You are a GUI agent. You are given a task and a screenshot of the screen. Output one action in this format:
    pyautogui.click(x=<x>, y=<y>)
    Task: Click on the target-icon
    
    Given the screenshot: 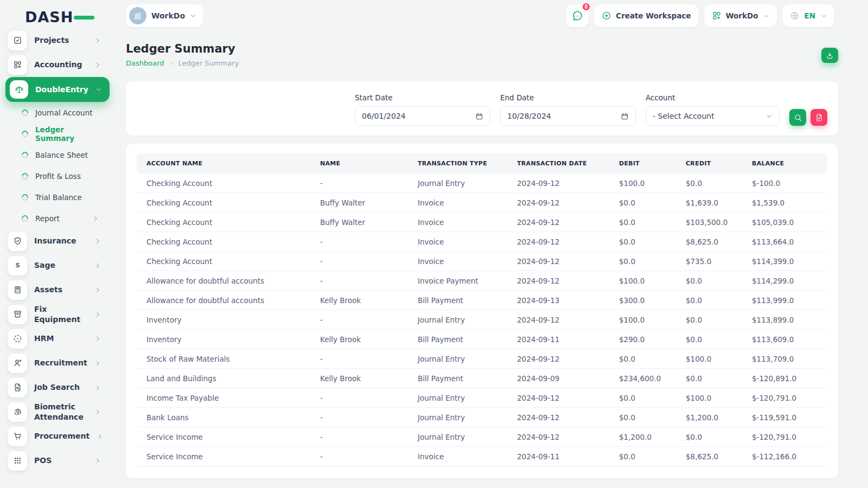 What is the action you would take?
    pyautogui.click(x=17, y=338)
    